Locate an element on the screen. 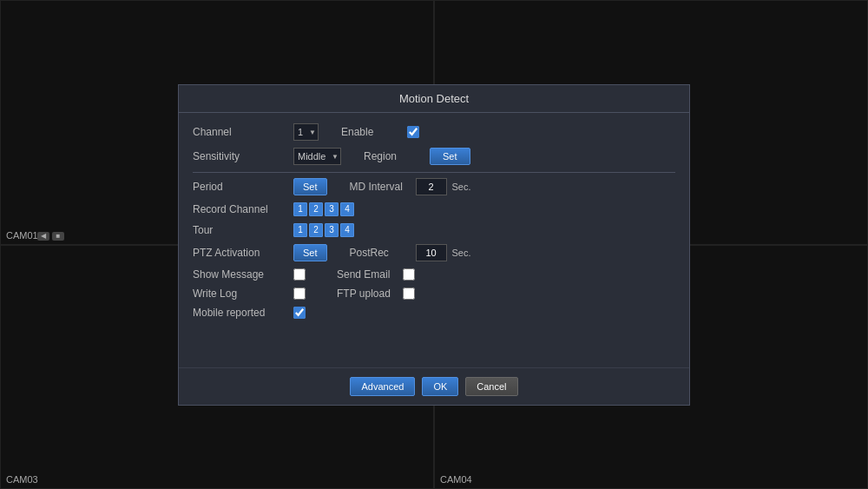  ptz-row: PTZ Activation Set PostRec Sec. is located at coordinates (434, 253).